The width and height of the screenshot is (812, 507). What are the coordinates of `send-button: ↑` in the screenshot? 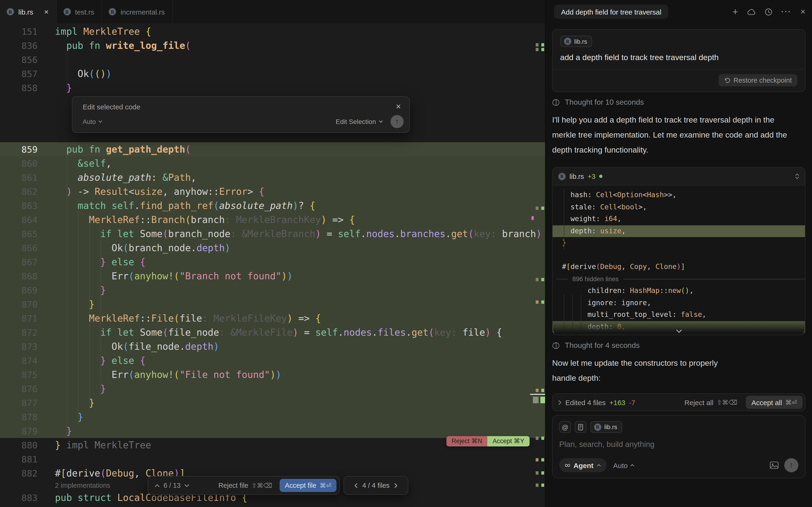 It's located at (791, 465).